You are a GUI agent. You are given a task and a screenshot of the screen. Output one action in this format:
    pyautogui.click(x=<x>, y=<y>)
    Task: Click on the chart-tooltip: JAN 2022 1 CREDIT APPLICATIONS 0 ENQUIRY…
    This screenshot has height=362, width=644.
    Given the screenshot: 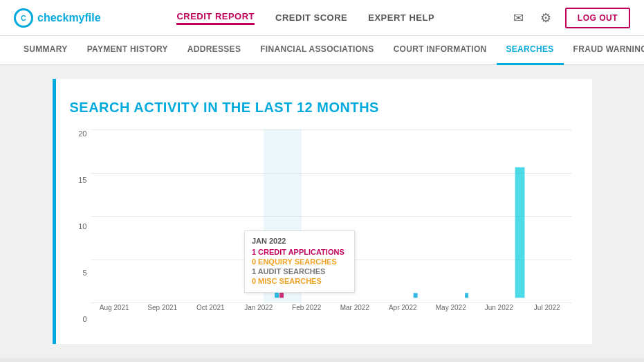 What is the action you would take?
    pyautogui.click(x=300, y=262)
    